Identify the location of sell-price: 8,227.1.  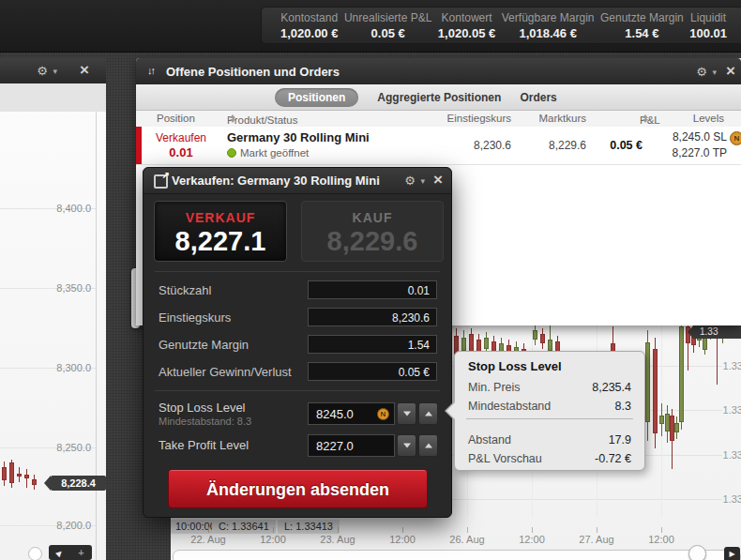
(220, 242).